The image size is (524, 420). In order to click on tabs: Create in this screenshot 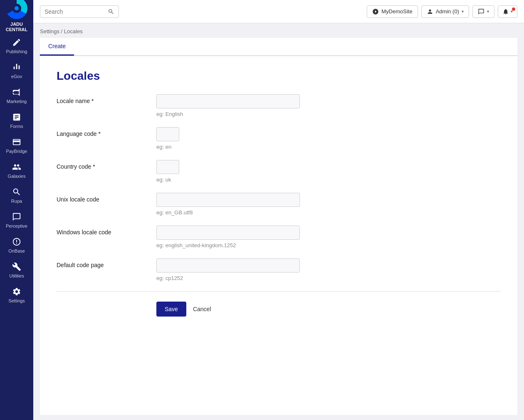, I will do `click(279, 47)`.